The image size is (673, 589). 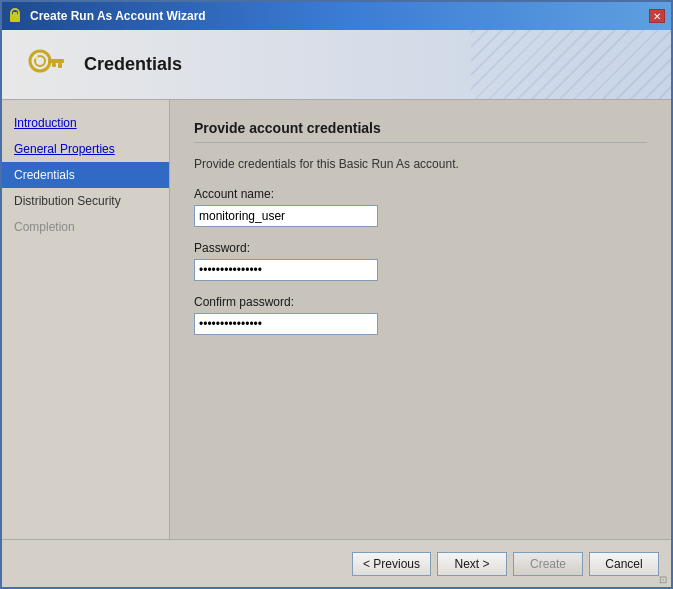 I want to click on wizard-header: Credentials, so click(x=336, y=65).